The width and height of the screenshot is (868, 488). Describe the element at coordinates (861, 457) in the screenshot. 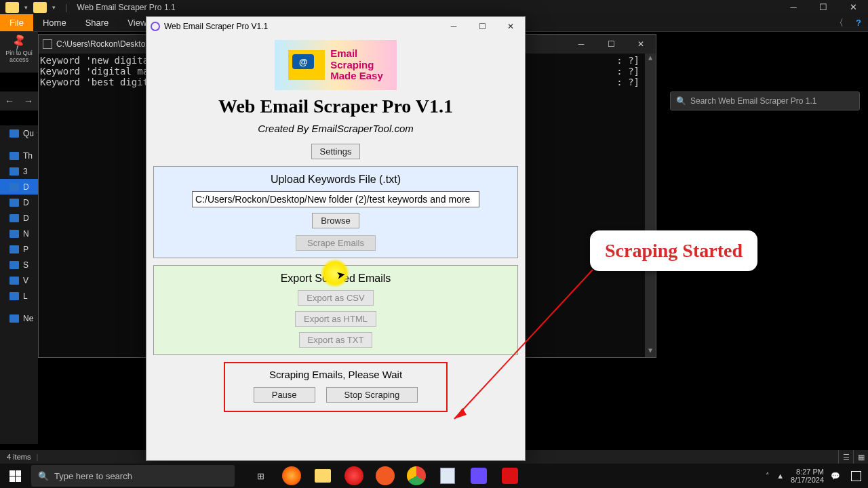

I see `view-tiles-icon: ▦` at that location.